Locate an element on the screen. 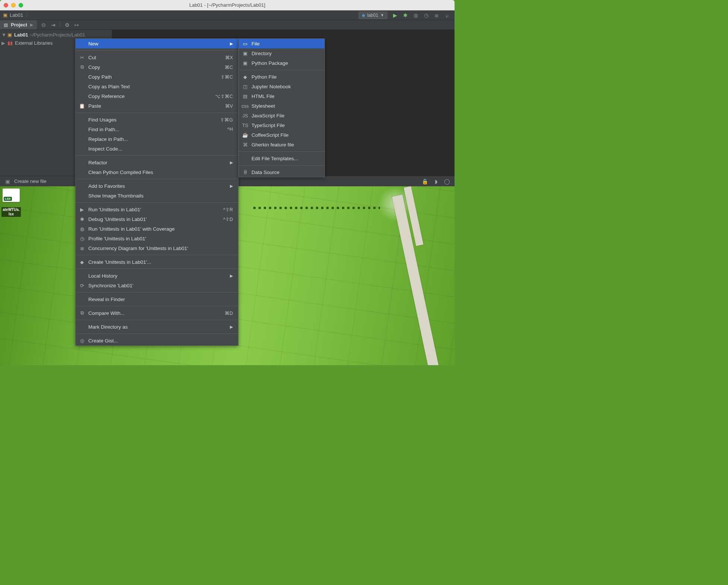 The height and width of the screenshot is (585, 728). ctx-add-to-favorites: Add to Favorites▶ is located at coordinates (157, 186).